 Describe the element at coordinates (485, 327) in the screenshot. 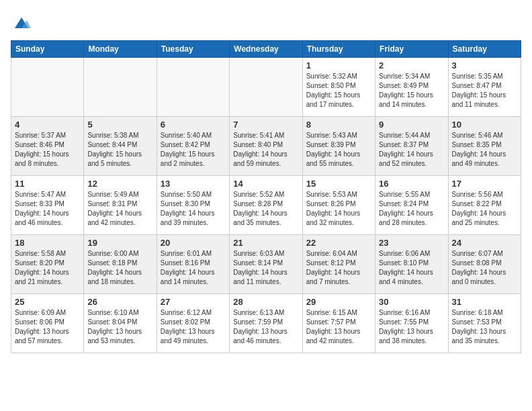

I see `day-info: Sunrise: 6:18 AM Sunset: 7:53 PM Dayligh…` at that location.